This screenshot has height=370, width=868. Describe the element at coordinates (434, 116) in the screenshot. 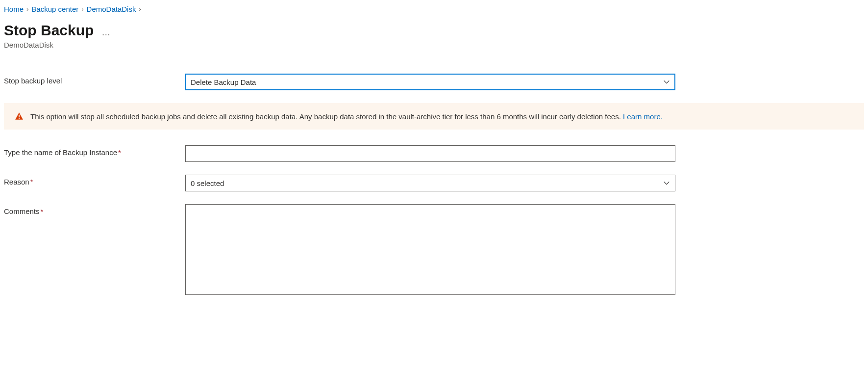

I see `warning-banner: This option will stop all scheduled back…` at that location.